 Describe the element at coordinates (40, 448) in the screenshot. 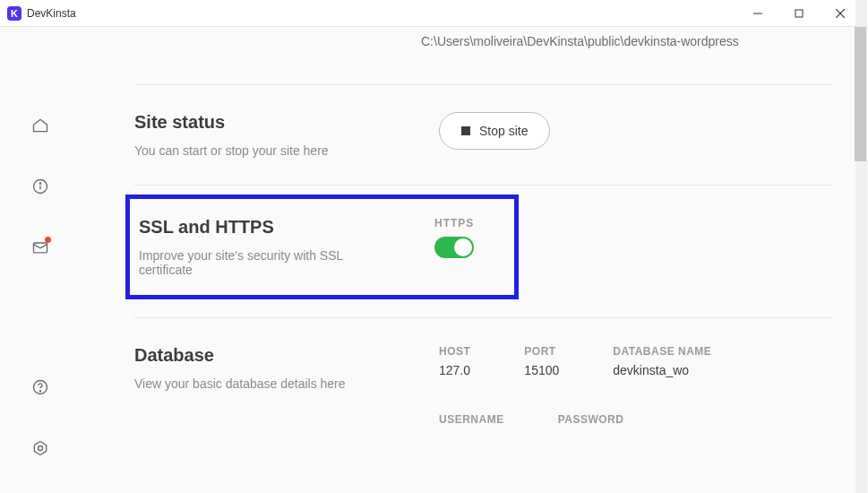

I see `settings-icon` at that location.